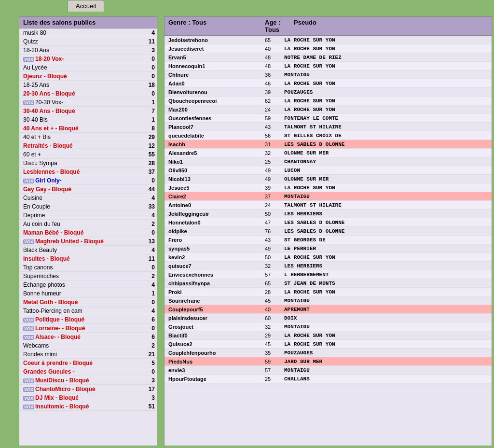 Image resolution: width=494 pixels, height=448 pixels. What do you see at coordinates (88, 163) in the screenshot?
I see `list-item: Discu Sympa28` at bounding box center [88, 163].